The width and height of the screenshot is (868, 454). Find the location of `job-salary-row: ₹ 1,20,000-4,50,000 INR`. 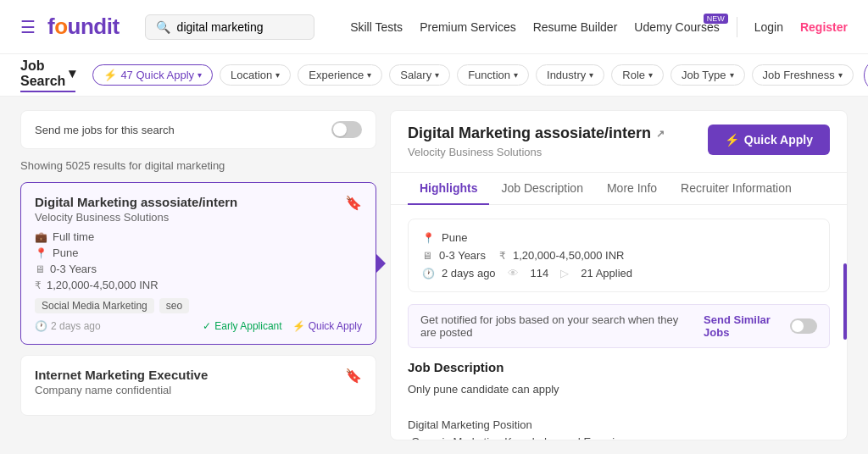

job-salary-row: ₹ 1,20,000-4,50,000 INR is located at coordinates (198, 285).